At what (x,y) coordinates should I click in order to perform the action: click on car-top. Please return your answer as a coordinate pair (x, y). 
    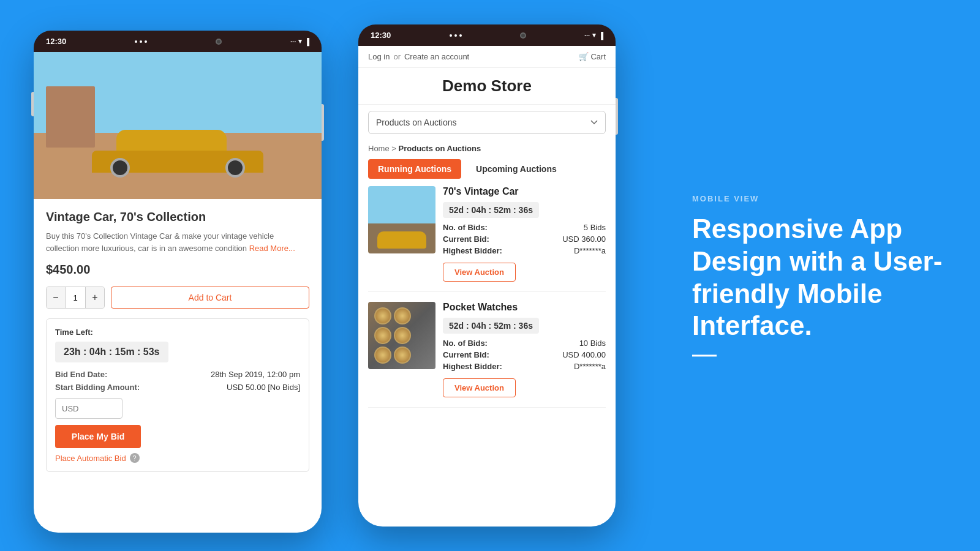
    Looking at the image, I should click on (172, 141).